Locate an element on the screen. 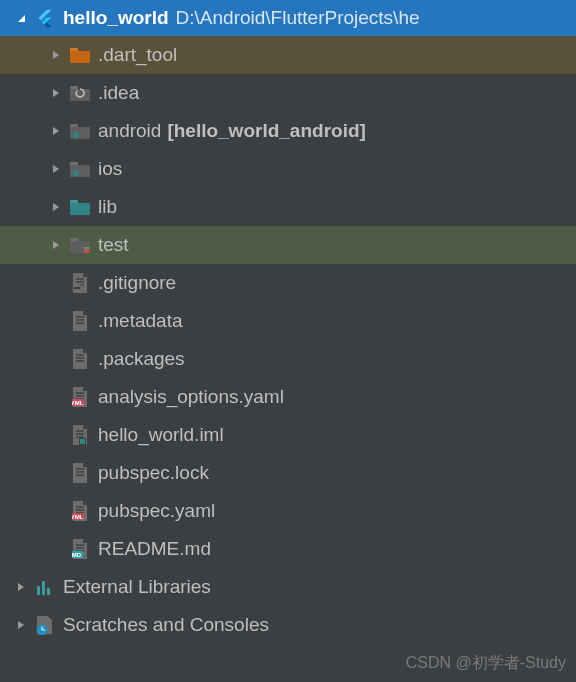 The width and height of the screenshot is (576, 682). tree-item-label: pubspec.yaml is located at coordinates (156, 511).